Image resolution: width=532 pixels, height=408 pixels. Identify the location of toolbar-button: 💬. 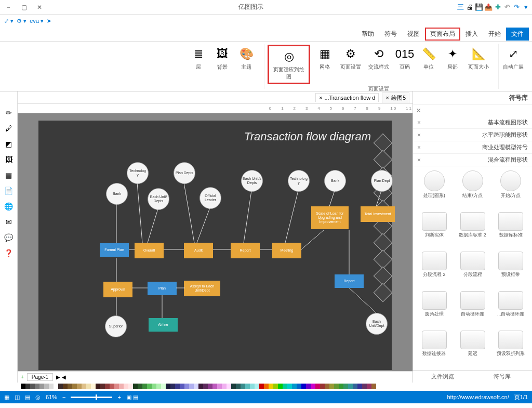
(9, 238).